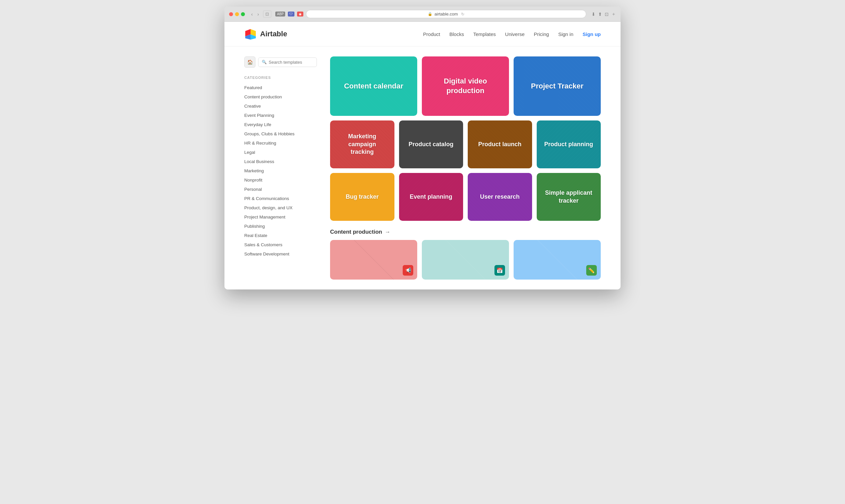 Image resolution: width=845 pixels, height=504 pixels. What do you see at coordinates (274, 34) in the screenshot?
I see `logo-text: Airtable` at bounding box center [274, 34].